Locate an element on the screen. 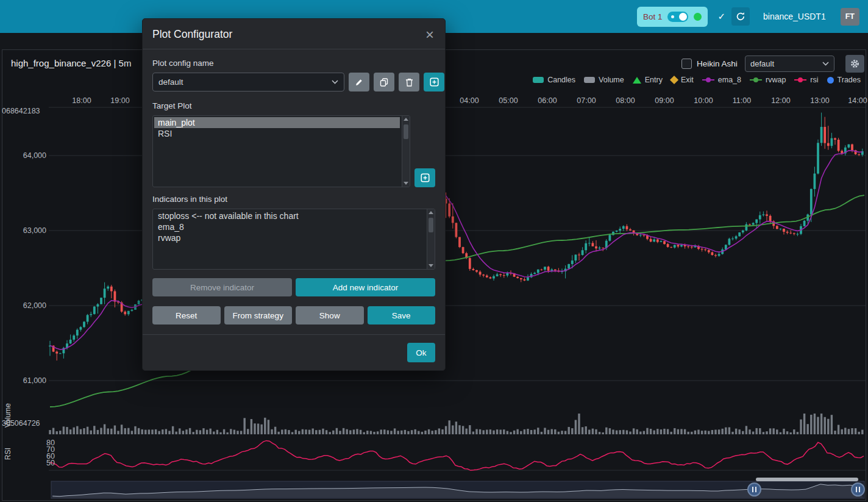  legend-item-rvwap: rvwap is located at coordinates (768, 80).